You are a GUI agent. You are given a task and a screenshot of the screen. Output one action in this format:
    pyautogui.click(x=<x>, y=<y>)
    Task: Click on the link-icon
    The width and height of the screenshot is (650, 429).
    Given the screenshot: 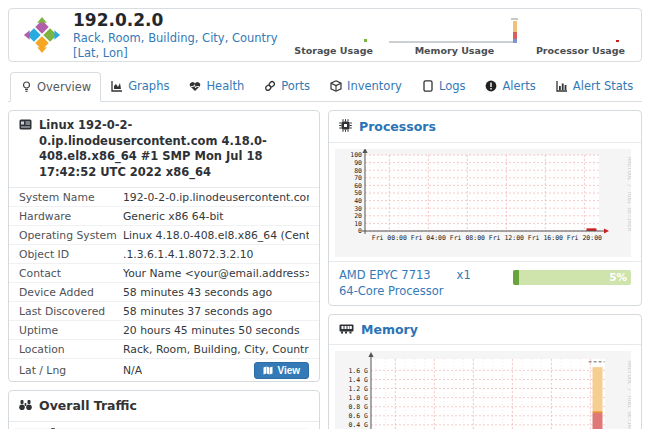 What is the action you would take?
    pyautogui.click(x=270, y=86)
    